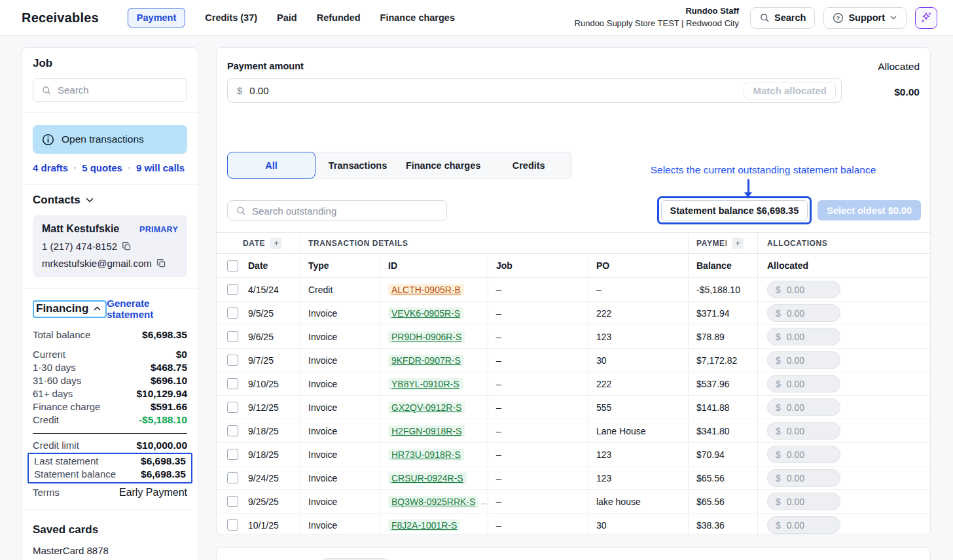 This screenshot has height=560, width=953. Describe the element at coordinates (926, 18) in the screenshot. I see `ai-assistant-button` at that location.